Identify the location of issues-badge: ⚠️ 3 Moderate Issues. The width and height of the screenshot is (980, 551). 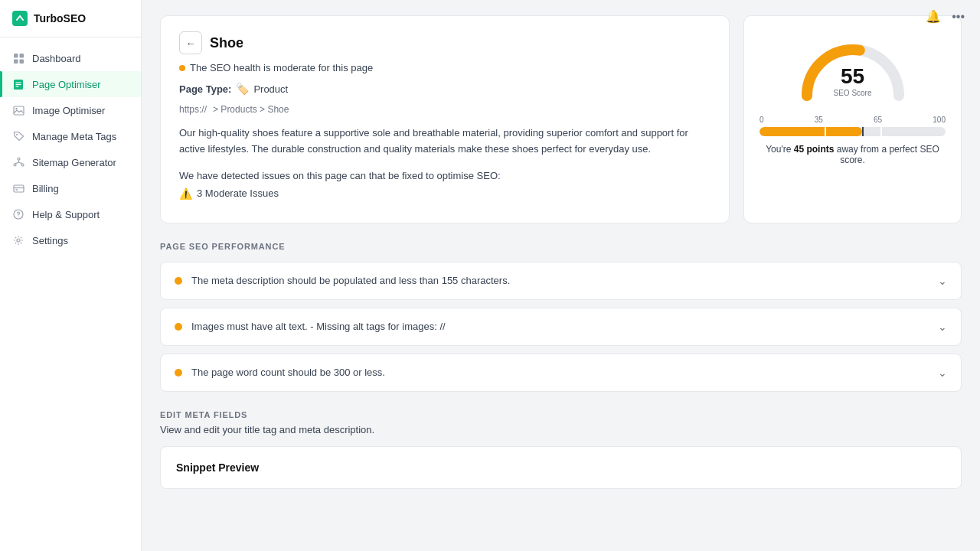
(445, 194).